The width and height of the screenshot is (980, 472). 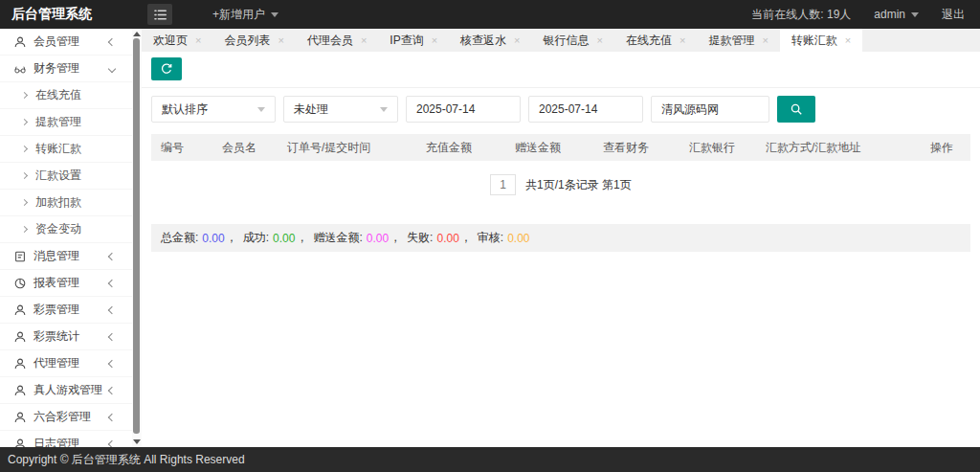 I want to click on scroll-down-arrow-icon, so click(x=137, y=442).